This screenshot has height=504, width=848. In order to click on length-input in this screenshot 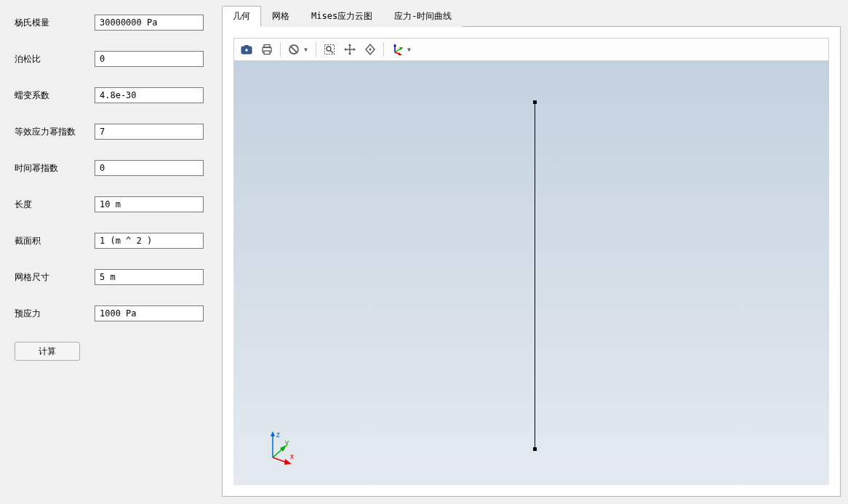, I will do `click(149, 204)`.